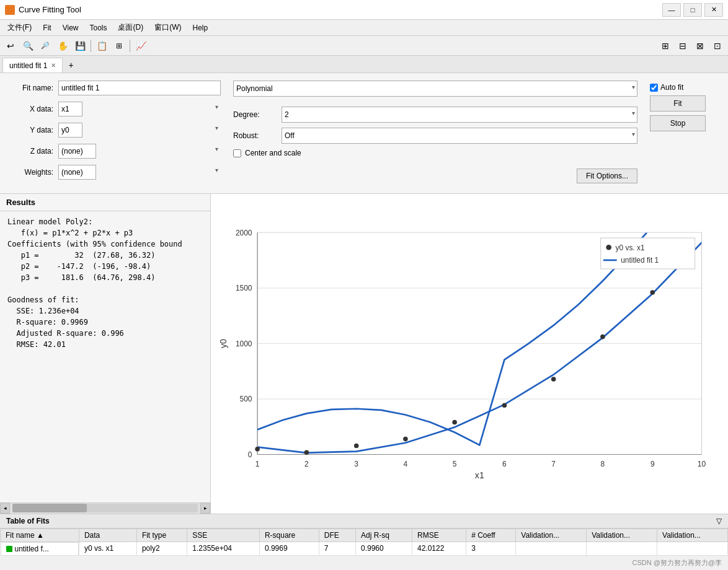 This screenshot has width=728, height=570. Describe the element at coordinates (609, 248) in the screenshot. I see `legend-dot-icon` at that location.